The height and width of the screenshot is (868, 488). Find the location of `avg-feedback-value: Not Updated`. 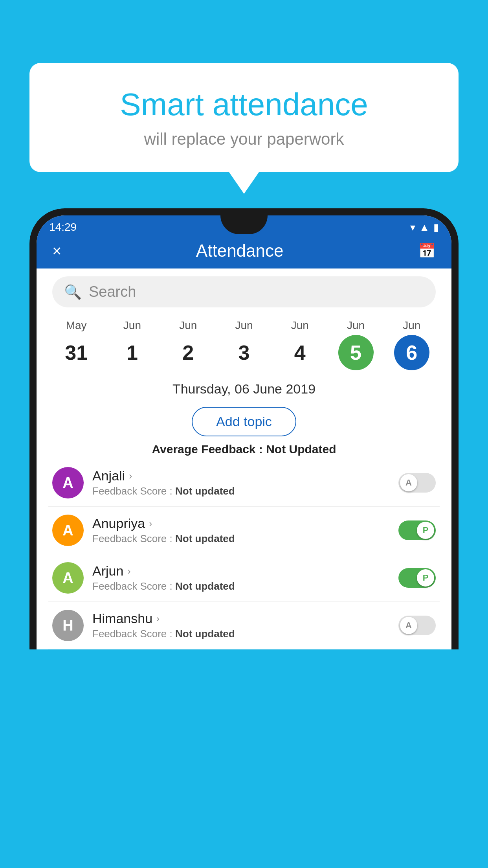

avg-feedback-value: Not Updated is located at coordinates (301, 449).